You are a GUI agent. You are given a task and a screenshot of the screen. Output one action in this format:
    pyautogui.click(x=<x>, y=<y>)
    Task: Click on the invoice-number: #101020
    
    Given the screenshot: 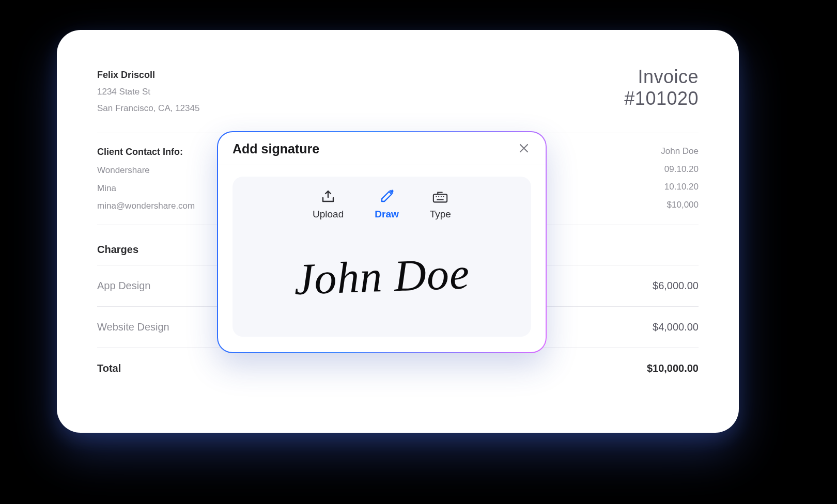 What is the action you would take?
    pyautogui.click(x=661, y=99)
    